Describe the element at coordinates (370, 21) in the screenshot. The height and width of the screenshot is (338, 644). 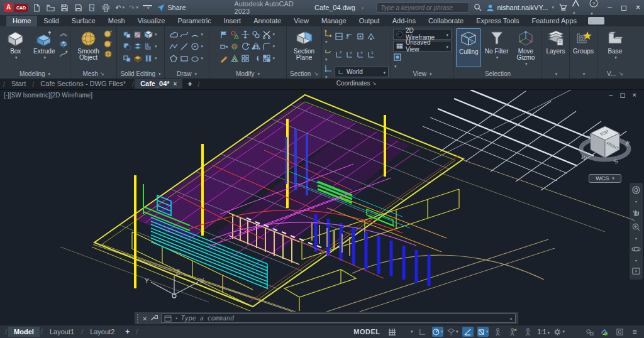
I see `tab-output: Output` at that location.